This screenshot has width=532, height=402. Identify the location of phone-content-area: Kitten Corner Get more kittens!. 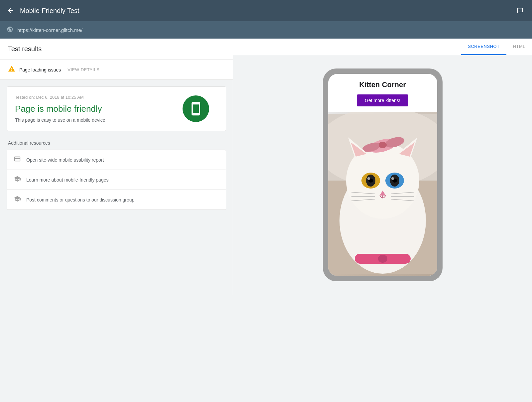
(383, 93).